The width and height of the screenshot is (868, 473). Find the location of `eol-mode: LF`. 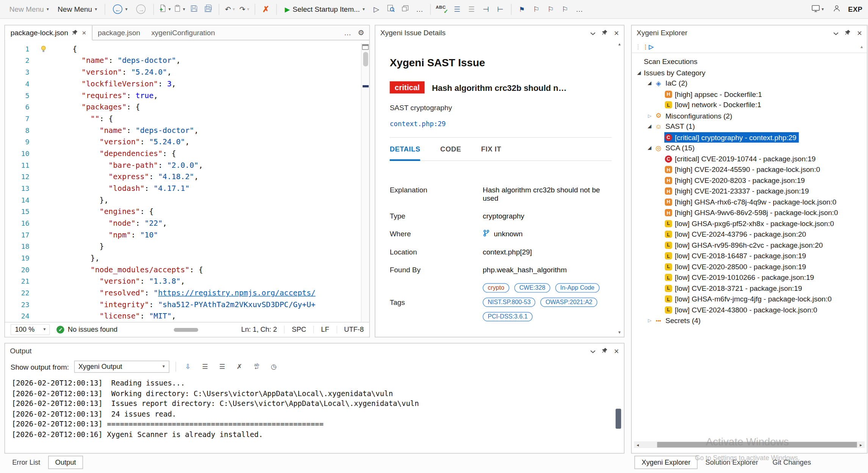

eol-mode: LF is located at coordinates (325, 329).